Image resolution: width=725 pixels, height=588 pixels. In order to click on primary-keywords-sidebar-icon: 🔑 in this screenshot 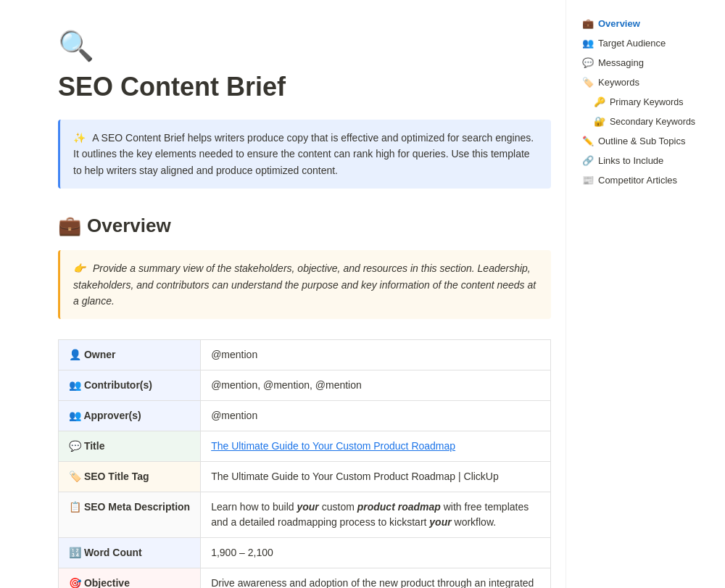, I will do `click(600, 102)`.